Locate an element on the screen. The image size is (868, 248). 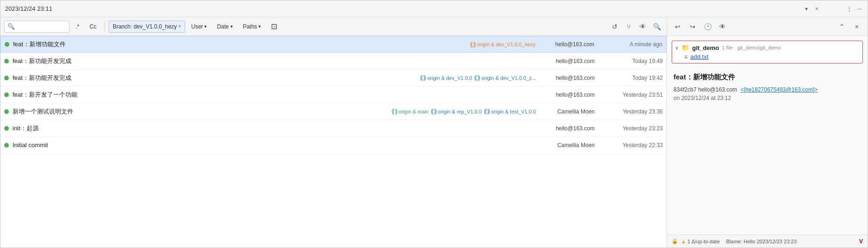
refresh-icon: ↺ is located at coordinates (615, 27).